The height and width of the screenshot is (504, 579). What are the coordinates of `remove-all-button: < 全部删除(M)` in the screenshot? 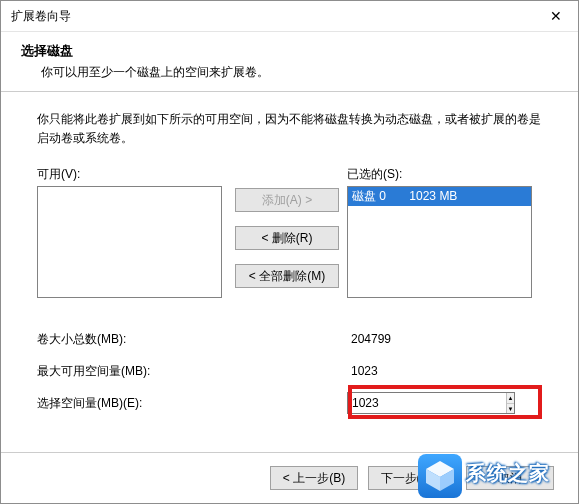 It's located at (287, 276).